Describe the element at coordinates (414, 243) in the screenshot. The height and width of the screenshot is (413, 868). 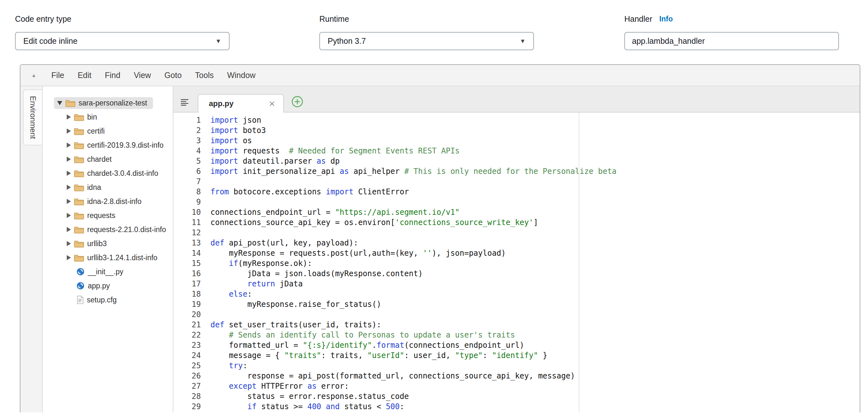
I see `code-line: def api_post(url, key, payload):` at that location.